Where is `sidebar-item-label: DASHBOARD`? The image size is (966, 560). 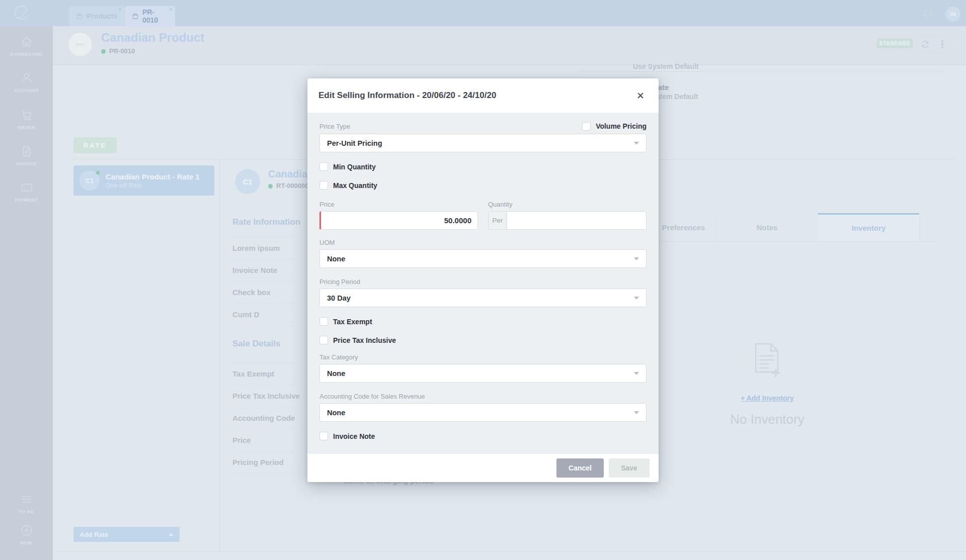 sidebar-item-label: DASHBOARD is located at coordinates (27, 54).